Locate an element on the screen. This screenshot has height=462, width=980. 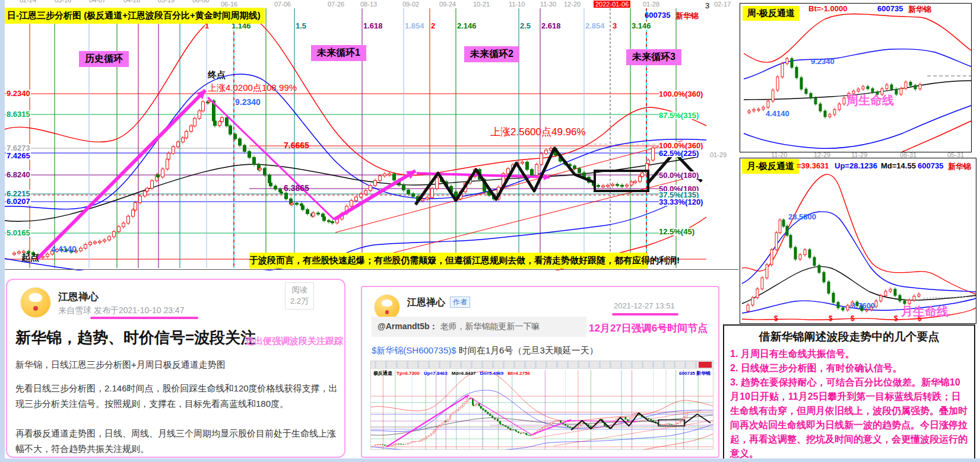
key-point-3: 3. 趋势在要保持耐心，可结合百分比位做差。新华锦10月10日开贴，11月25日… is located at coordinates (849, 418).